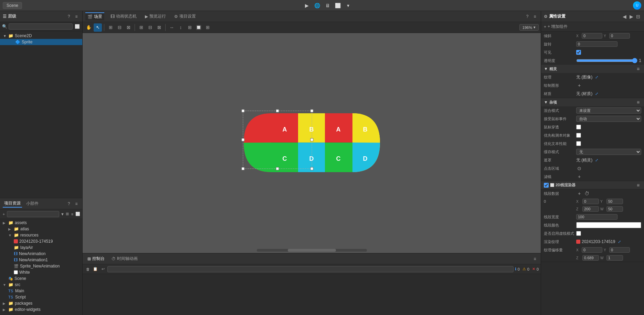 The image size is (644, 315). I want to click on tab-project-settings: ⚙ 项目设置, so click(185, 17).